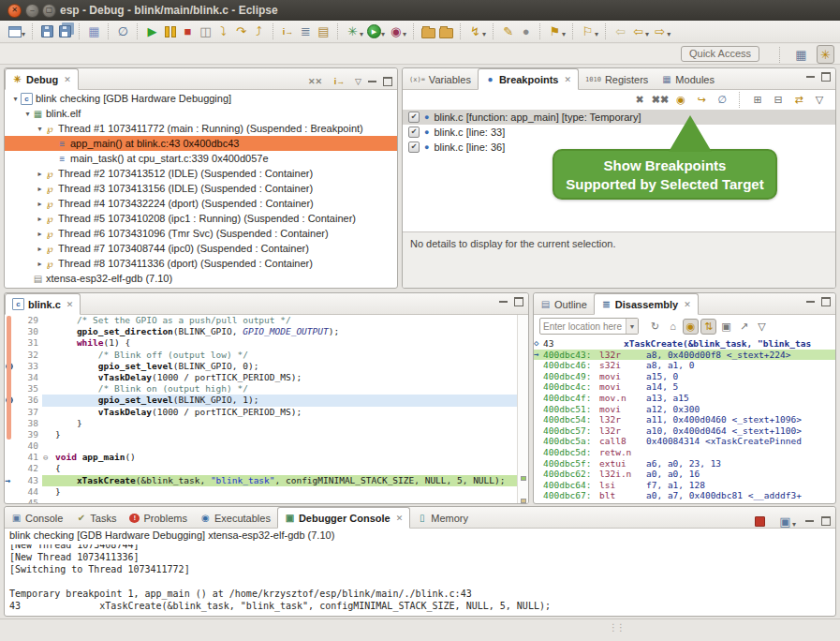 The width and height of the screenshot is (840, 641). Describe the element at coordinates (266, 355) in the screenshot. I see `code-line: 32 /* Blink off (output low) */` at that location.